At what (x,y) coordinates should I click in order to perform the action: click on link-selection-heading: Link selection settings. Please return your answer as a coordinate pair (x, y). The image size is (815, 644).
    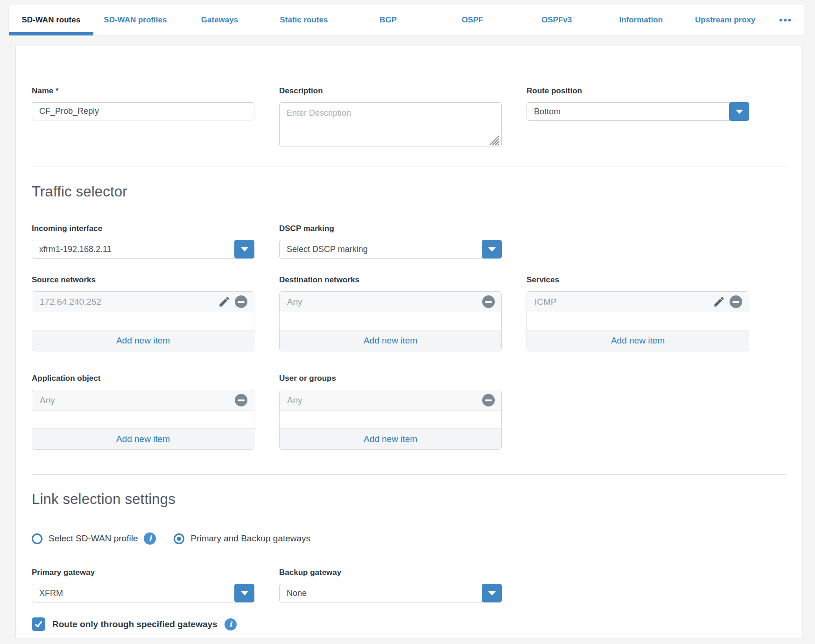
    Looking at the image, I should click on (409, 499).